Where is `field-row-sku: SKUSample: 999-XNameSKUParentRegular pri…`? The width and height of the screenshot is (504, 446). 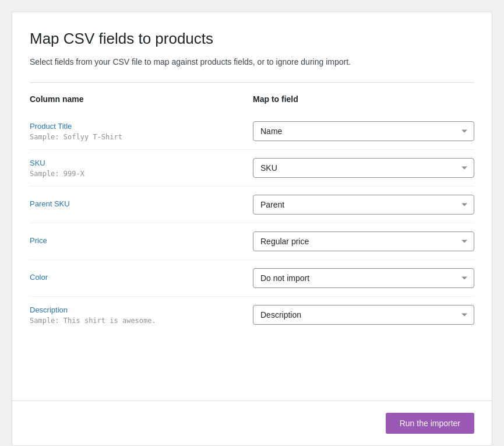 field-row-sku: SKUSample: 999-XNameSKUParentRegular pri… is located at coordinates (252, 168).